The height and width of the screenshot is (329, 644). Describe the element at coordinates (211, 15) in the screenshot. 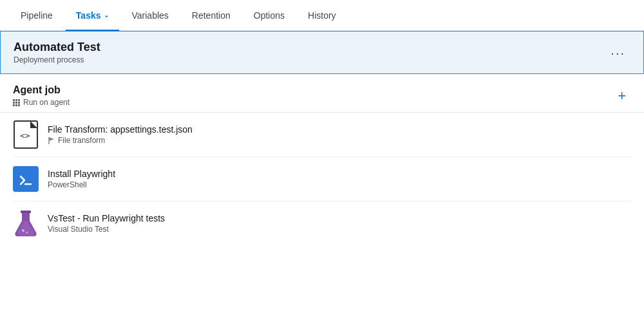

I see `nav-retention: Retention` at that location.